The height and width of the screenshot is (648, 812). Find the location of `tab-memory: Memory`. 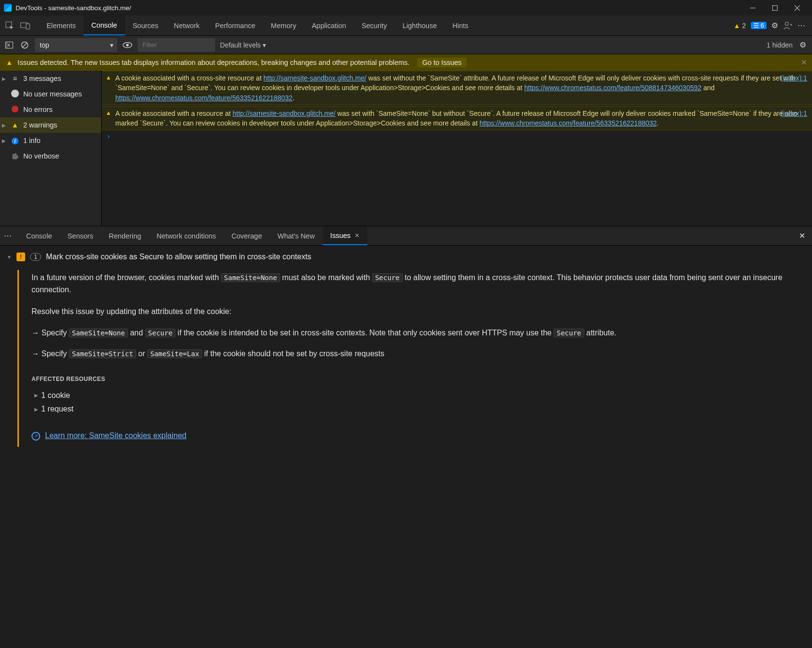

tab-memory: Memory is located at coordinates (283, 25).